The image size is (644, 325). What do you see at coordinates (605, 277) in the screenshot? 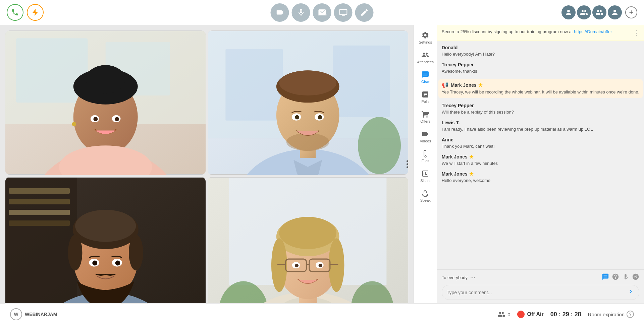
I see `chat-type-button` at bounding box center [605, 277].